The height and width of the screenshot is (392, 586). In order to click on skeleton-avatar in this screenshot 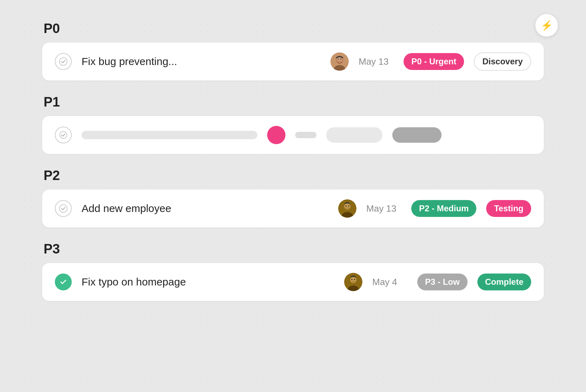, I will do `click(276, 135)`.